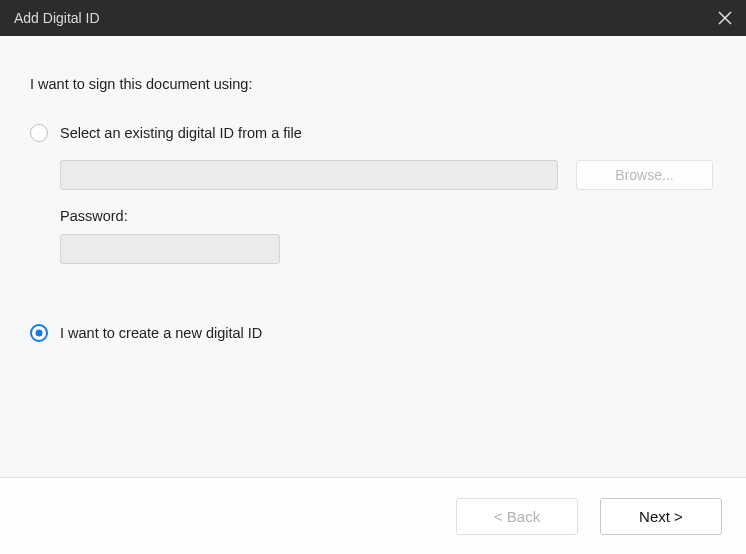  What do you see at coordinates (170, 249) in the screenshot?
I see `password-input` at bounding box center [170, 249].